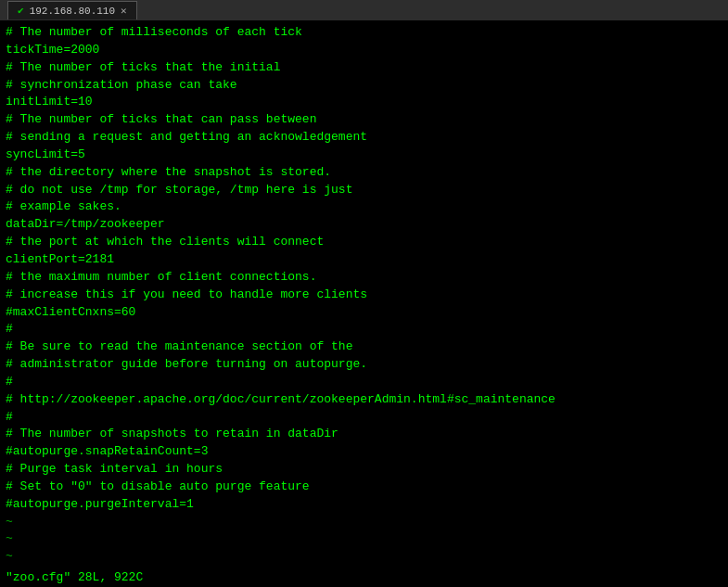 Image resolution: width=728 pixels, height=587 pixels. Describe the element at coordinates (74, 577) in the screenshot. I see `status-bar-text: "zoo.cfg" 28L, 922C` at that location.